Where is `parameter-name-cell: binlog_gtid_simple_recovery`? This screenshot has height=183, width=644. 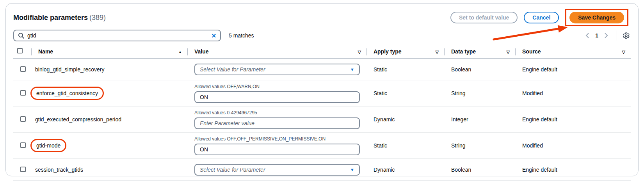
parameter-name-cell: binlog_gtid_simple_recovery is located at coordinates (109, 69).